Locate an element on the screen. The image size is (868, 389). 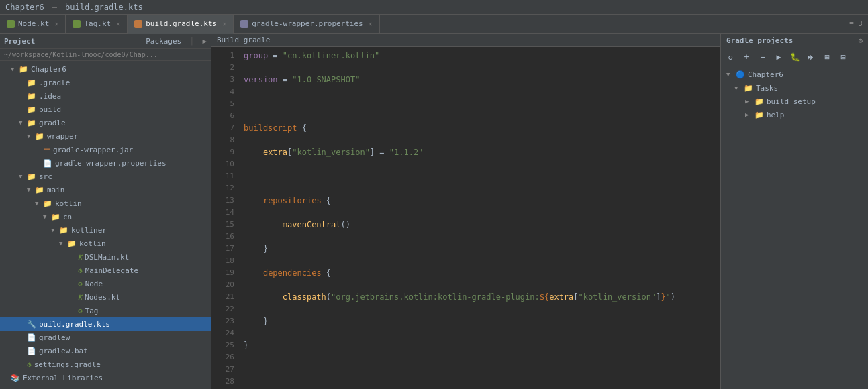
tab-tag-close: ✕ is located at coordinates (118, 24).